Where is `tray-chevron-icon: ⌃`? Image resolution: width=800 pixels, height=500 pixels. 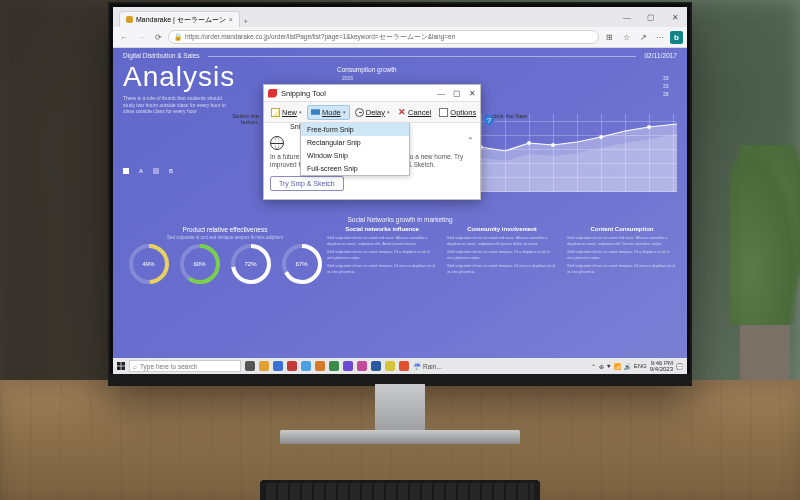 tray-chevron-icon: ⌃ is located at coordinates (594, 366).